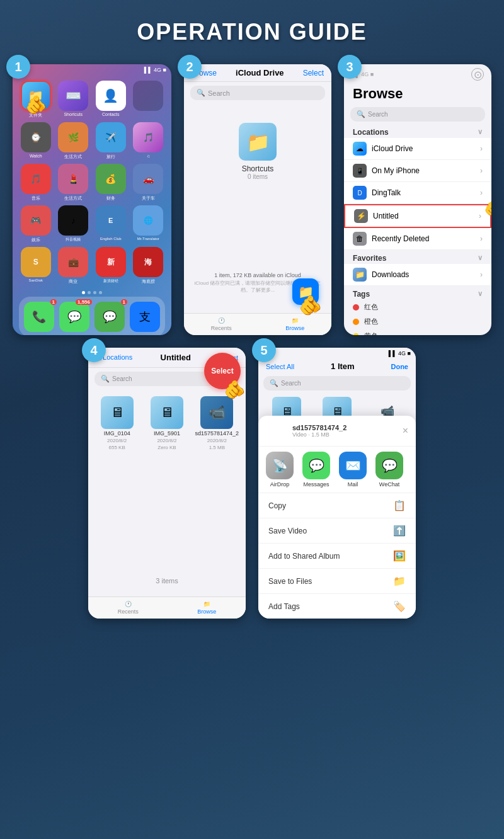 This screenshot has height=839, width=504. I want to click on done-btn: Done, so click(399, 367).